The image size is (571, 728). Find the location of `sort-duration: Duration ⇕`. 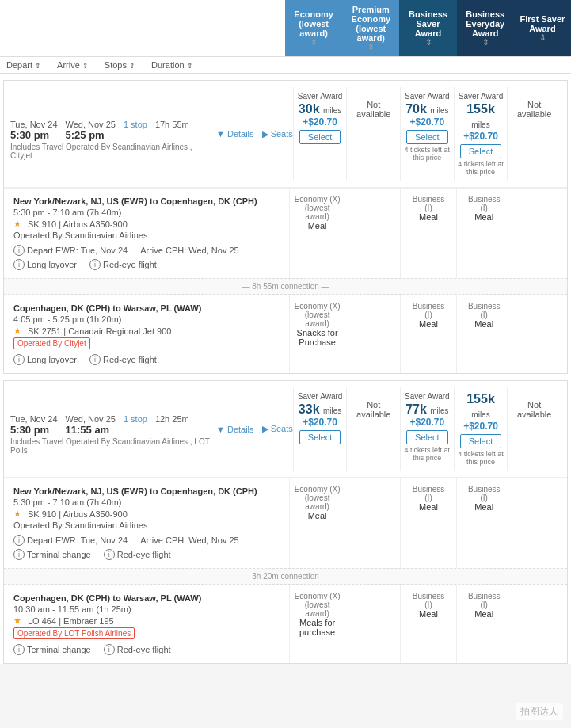

sort-duration: Duration ⇕ is located at coordinates (173, 65).